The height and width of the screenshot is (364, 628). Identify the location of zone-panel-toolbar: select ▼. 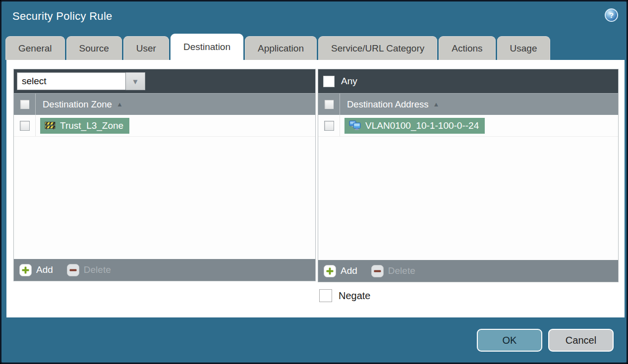
(165, 81).